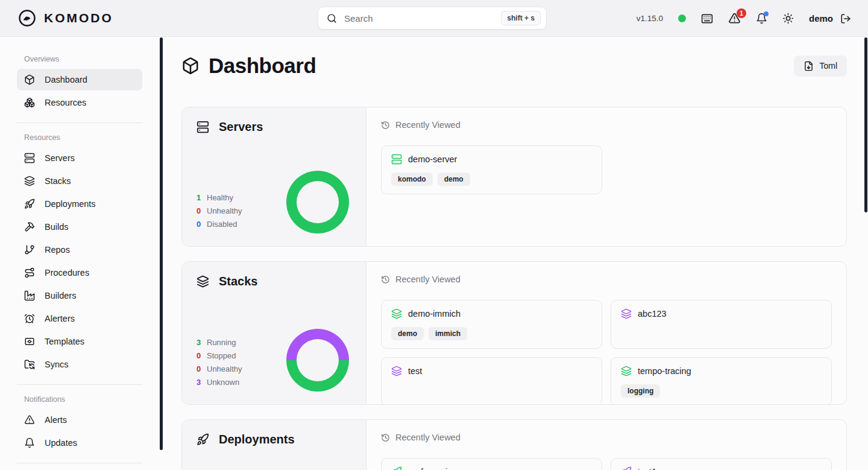 This screenshot has width=868, height=470. What do you see at coordinates (80, 319) in the screenshot?
I see `sidebar-item-alerters: Alerters` at bounding box center [80, 319].